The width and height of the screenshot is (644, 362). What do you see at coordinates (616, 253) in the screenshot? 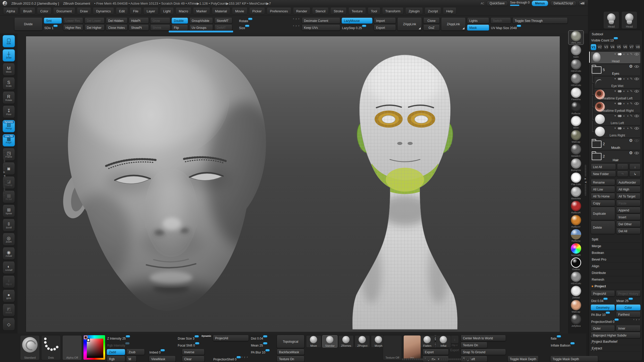
I see `section-row: Boolean` at bounding box center [616, 253].